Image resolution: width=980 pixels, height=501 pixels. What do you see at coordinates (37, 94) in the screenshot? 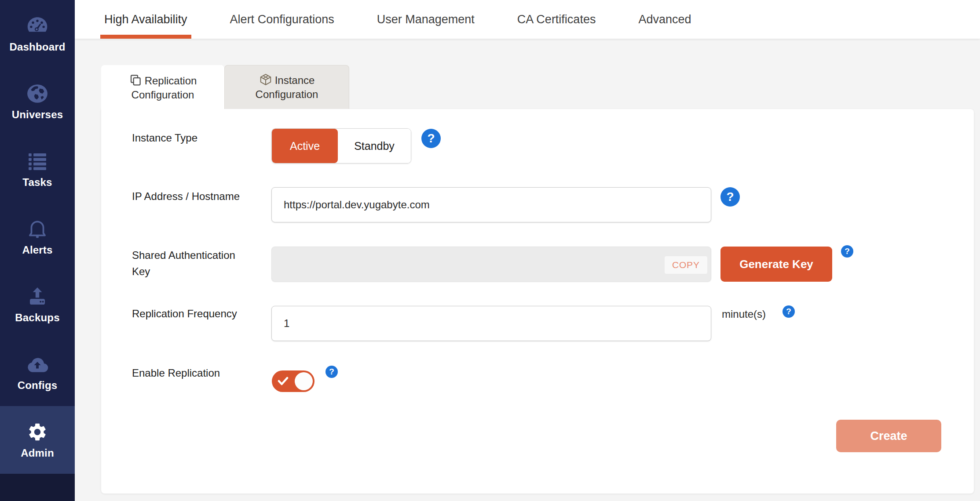
I see `globe-icon` at bounding box center [37, 94].